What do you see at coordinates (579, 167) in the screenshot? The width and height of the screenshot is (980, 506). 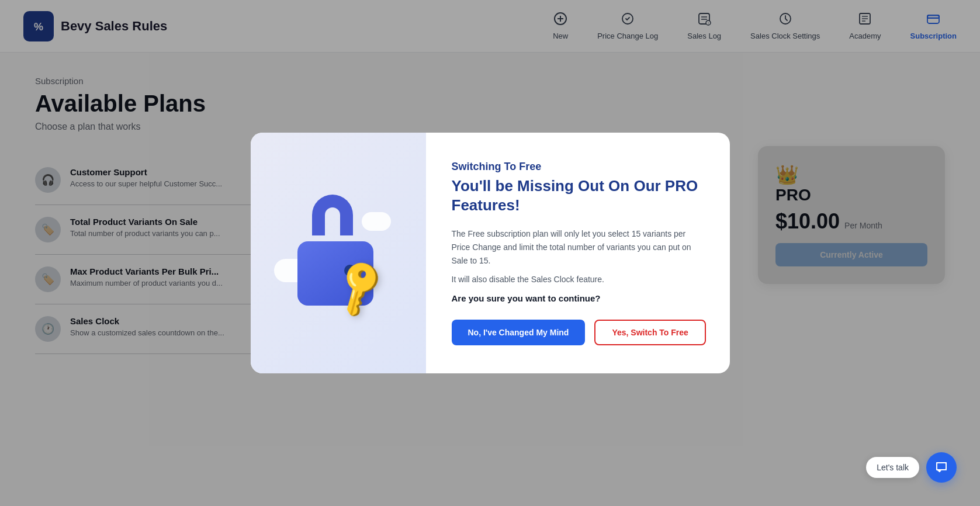 I see `modal-switching-label: Switching To Free` at bounding box center [579, 167].